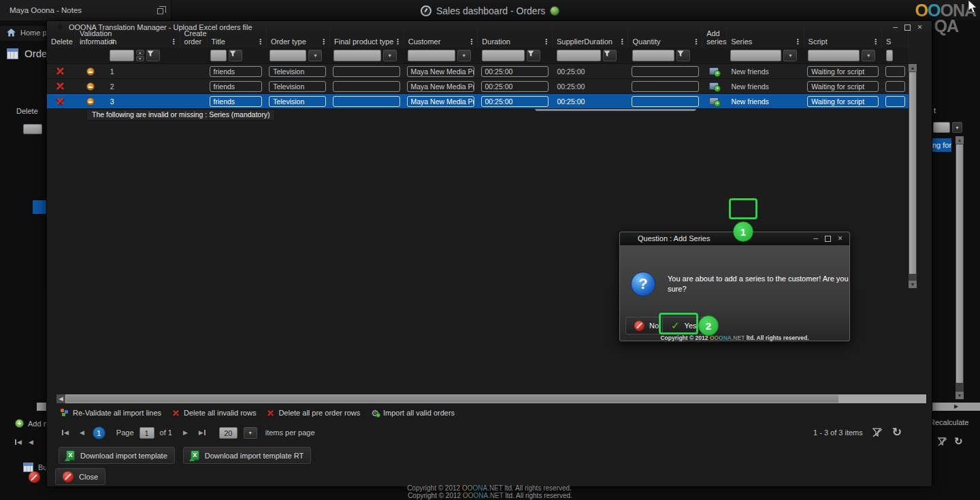  I want to click on next-page-icon: ▶, so click(185, 433).